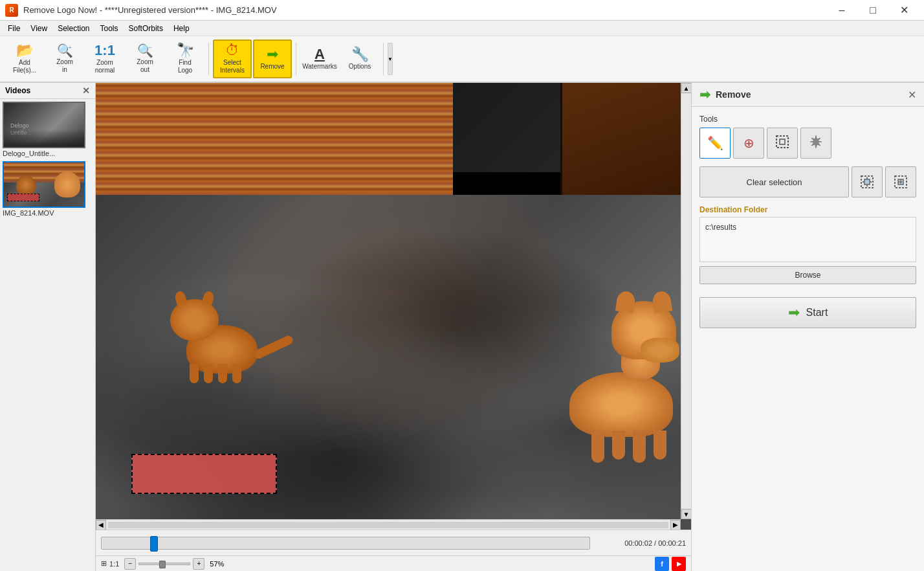 Image resolution: width=924 pixels, height=571 pixels. What do you see at coordinates (44, 185) in the screenshot?
I see `thumb-mov-image` at bounding box center [44, 185].